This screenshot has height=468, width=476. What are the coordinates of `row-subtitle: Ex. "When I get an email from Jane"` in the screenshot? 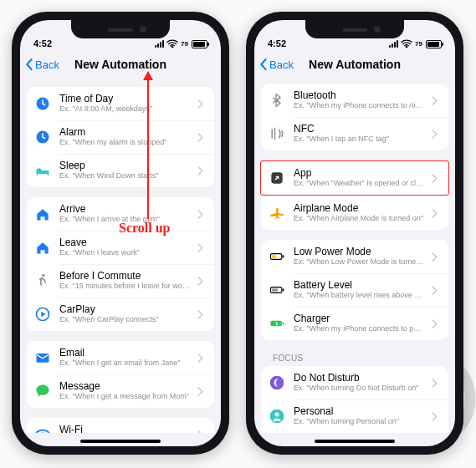 It's located at (125, 364).